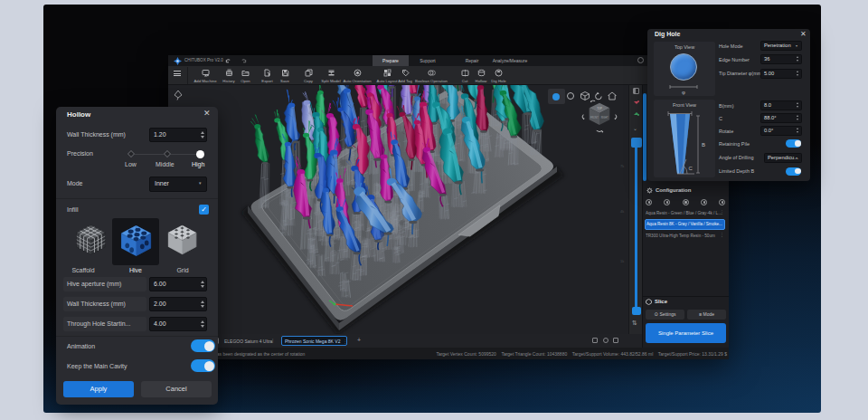 The height and width of the screenshot is (420, 868). What do you see at coordinates (684, 92) in the screenshot?
I see `svg-text: φ` at bounding box center [684, 92].